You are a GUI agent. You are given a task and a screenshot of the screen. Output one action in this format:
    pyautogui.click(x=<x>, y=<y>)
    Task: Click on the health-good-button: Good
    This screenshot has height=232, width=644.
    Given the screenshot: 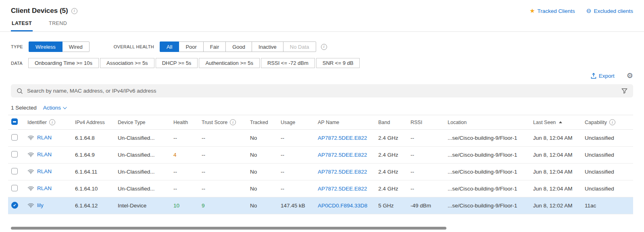 What is the action you would take?
    pyautogui.click(x=239, y=47)
    